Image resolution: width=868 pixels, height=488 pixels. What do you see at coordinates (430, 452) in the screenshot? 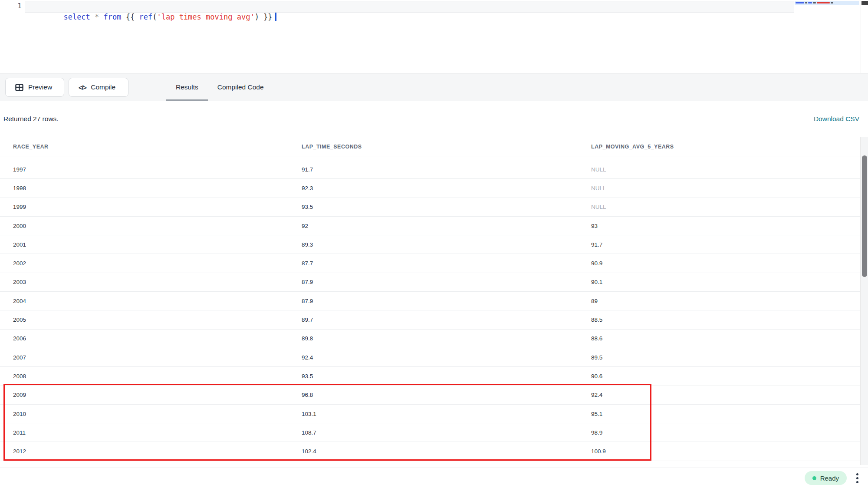
I see `table-row: 2012 102.4 100.9` at bounding box center [430, 452].